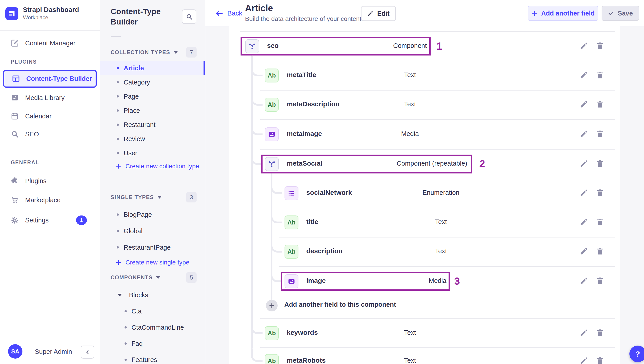 This screenshot has width=644, height=364. Describe the element at coordinates (50, 200) in the screenshot. I see `sidebar-item-marketplace: Marketplace` at that location.